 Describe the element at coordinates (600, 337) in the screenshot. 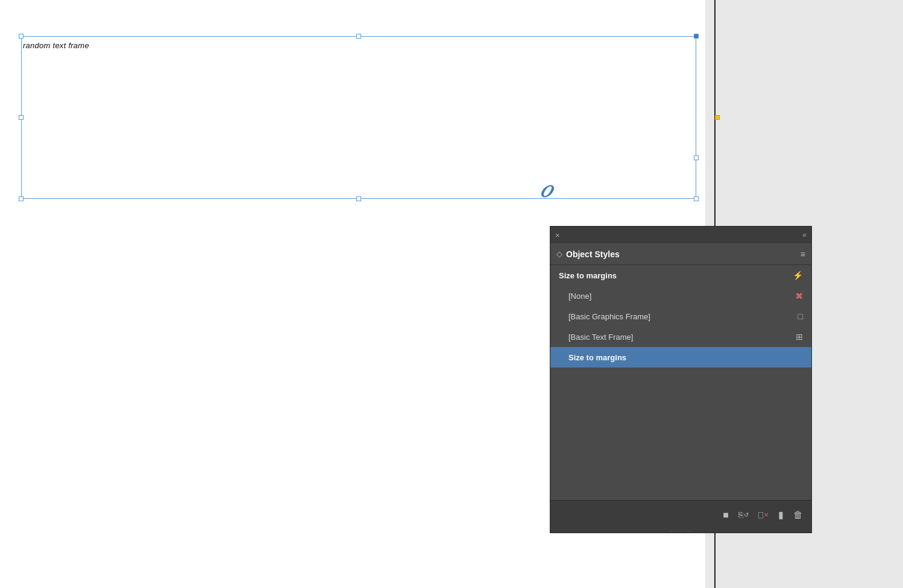

I see `style-label-basic-text: [Basic Text Frame]` at that location.